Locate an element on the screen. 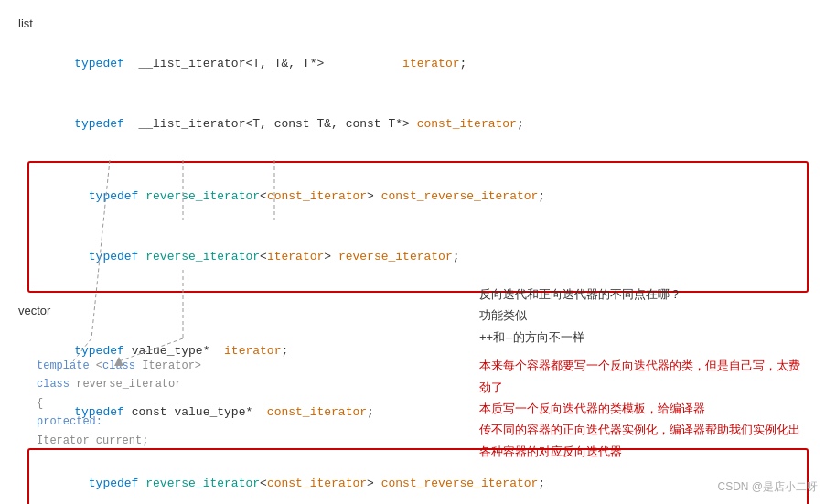  template-line-1: template <class Iterator> is located at coordinates (119, 366).